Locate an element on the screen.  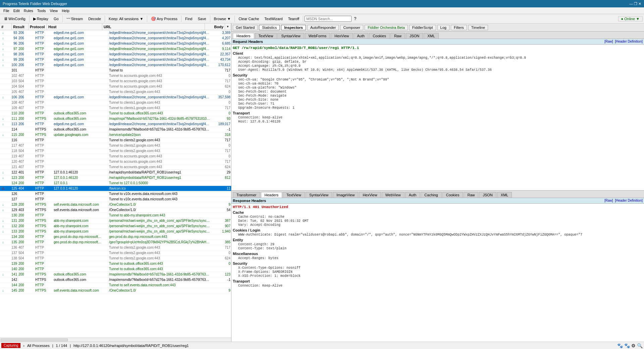
table-row: ↓115200HTTPSupdate.googleapis.com/servic… is located at coordinates (115, 135).